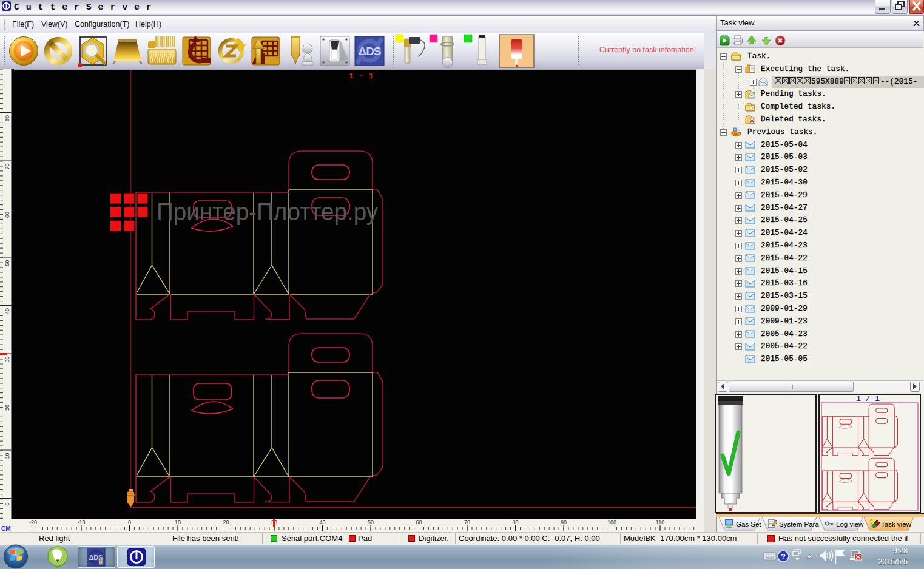 The height and width of the screenshot is (569, 924). I want to click on svg-text: -20, so click(33, 522).